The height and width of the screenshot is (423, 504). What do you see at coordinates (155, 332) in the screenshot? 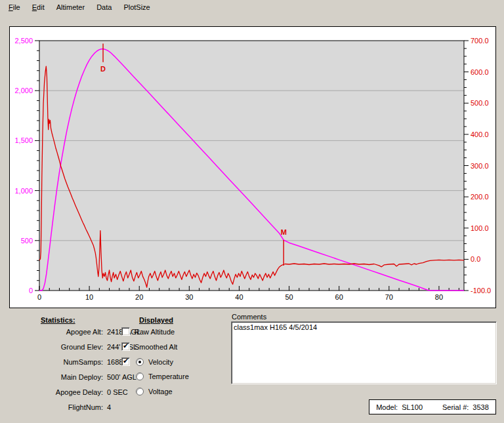
I see `raw-altitude-label: Raw Altitude` at bounding box center [155, 332].